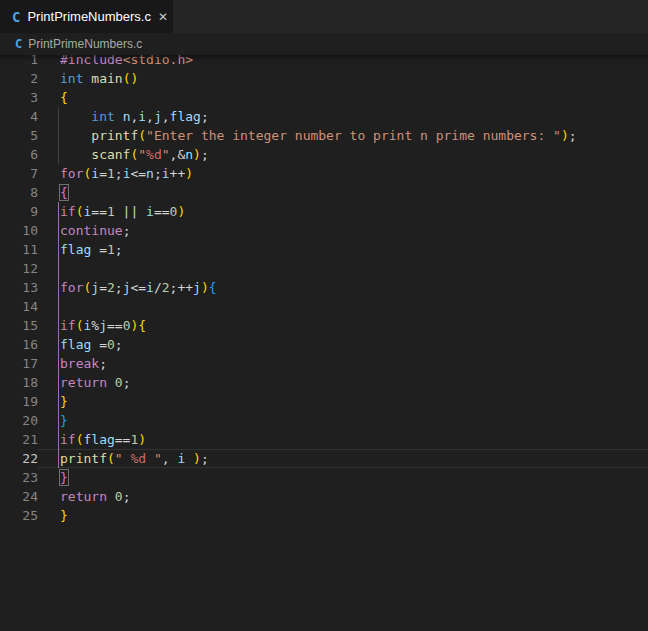 The width and height of the screenshot is (648, 631). I want to click on code-line: 19}, so click(324, 402).